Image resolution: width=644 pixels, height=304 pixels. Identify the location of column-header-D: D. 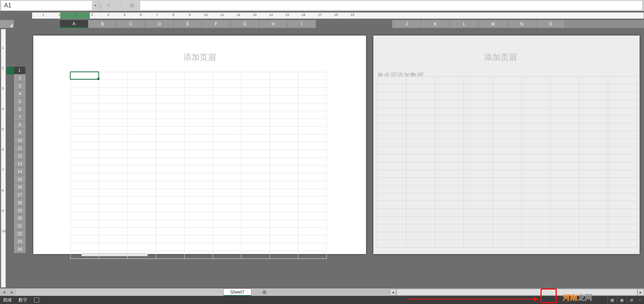
(160, 24).